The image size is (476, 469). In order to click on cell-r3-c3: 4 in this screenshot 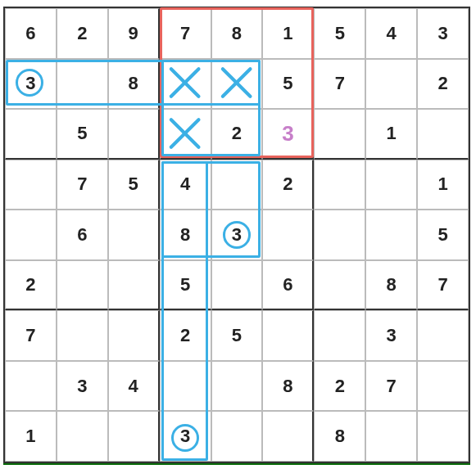, I will do `click(185, 185)`.